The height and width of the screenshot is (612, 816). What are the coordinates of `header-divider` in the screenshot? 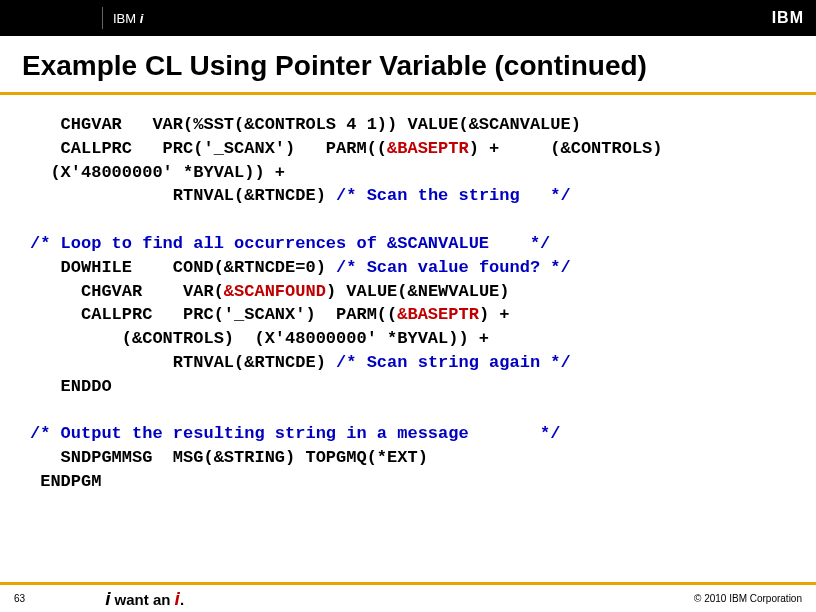 It's located at (102, 18).